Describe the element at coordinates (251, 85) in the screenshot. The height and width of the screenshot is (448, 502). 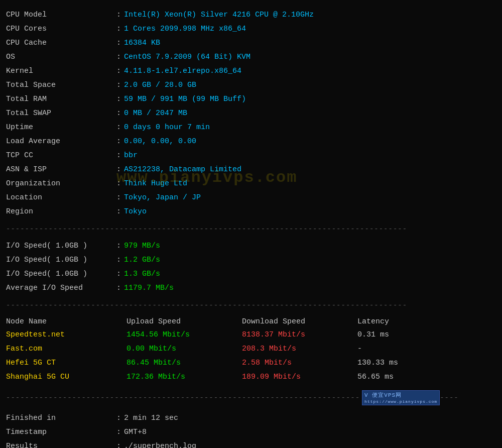
I see `system-row: Total Space: 2.0 GB / 28.0 GB` at that location.